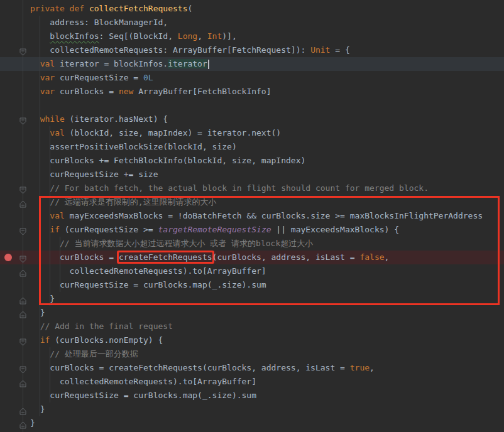  Describe the element at coordinates (143, 396) in the screenshot. I see `code-token: curRequestSize = curBlocks.map(_.size).s…` at that location.